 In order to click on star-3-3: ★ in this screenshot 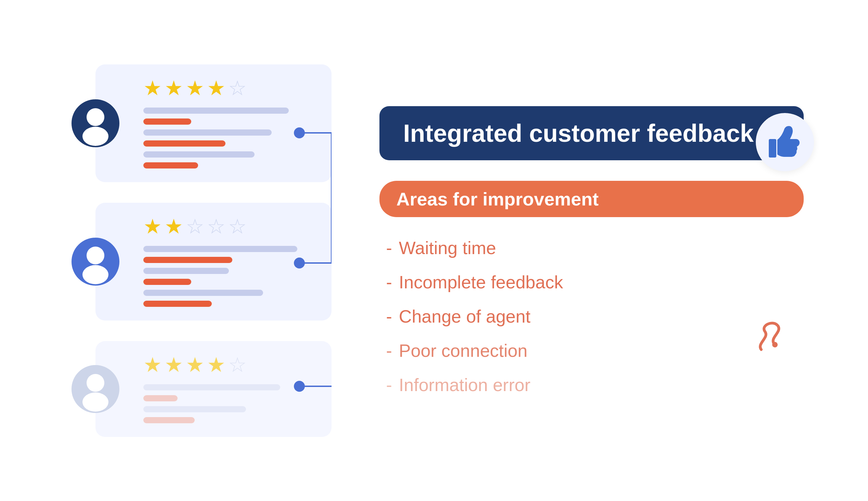, I will do `click(195, 365)`.